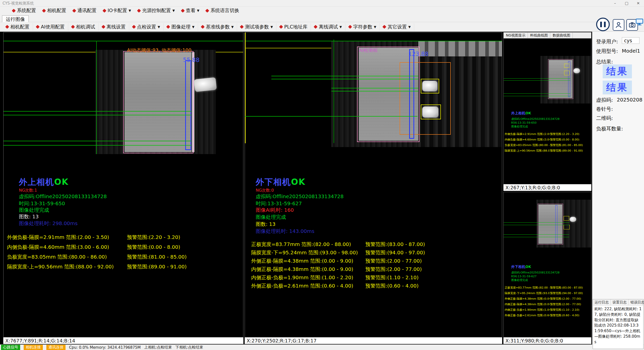 This screenshot has width=644, height=350. I want to click on measurement-list: 正极宽度=83.77mm 范围:(82.00 - 88.00) 预警范围:(83…, so click(373, 266).